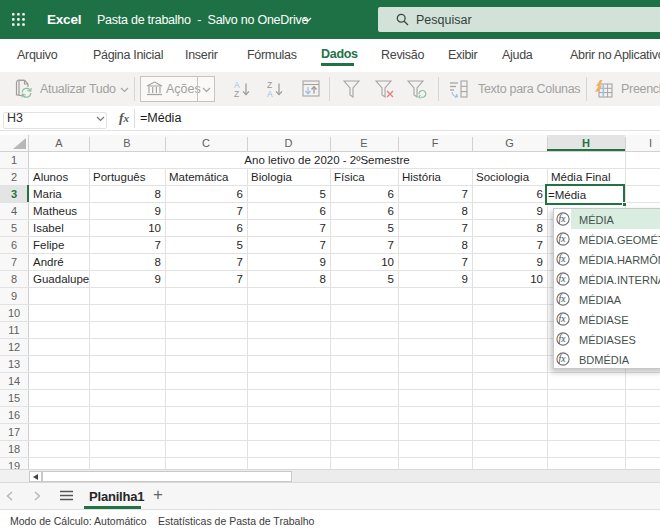 This screenshot has height=528, width=660. I want to click on svg-text: A, so click(270, 94).